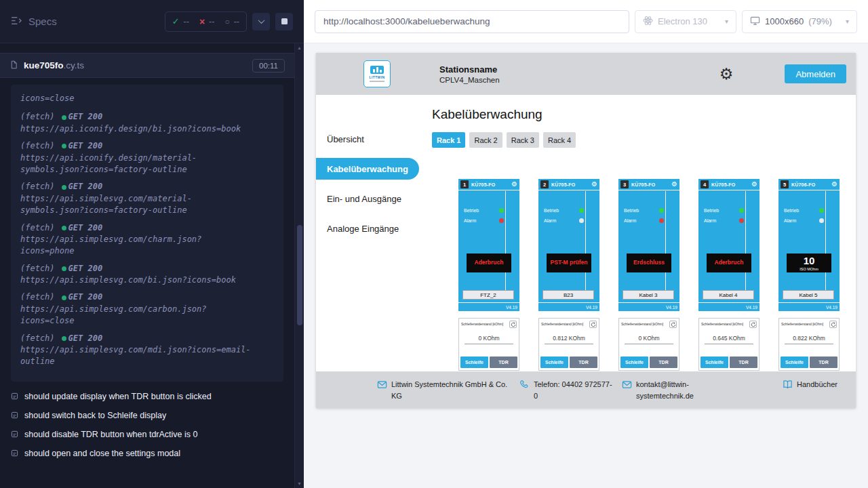  Describe the element at coordinates (586, 390) in the screenshot. I see `app-footer: Littwin Systemtechnik GmbH & Co. KG Tele…` at that location.